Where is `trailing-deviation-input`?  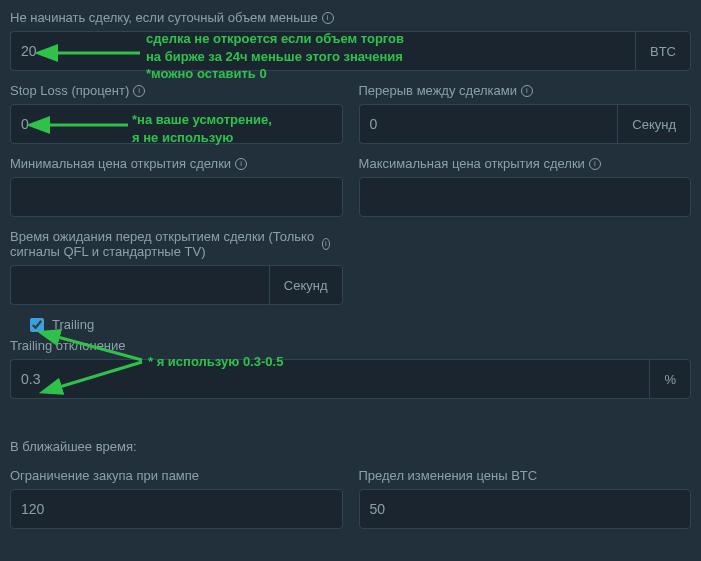 trailing-deviation-input is located at coordinates (330, 379).